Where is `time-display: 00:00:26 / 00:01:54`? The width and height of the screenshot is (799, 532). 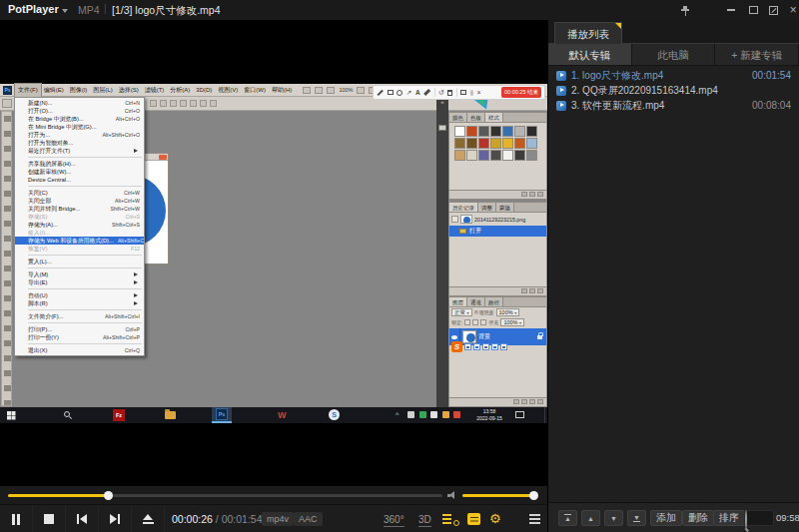
time-display: 00:00:26 / 00:01:54 is located at coordinates (218, 519).